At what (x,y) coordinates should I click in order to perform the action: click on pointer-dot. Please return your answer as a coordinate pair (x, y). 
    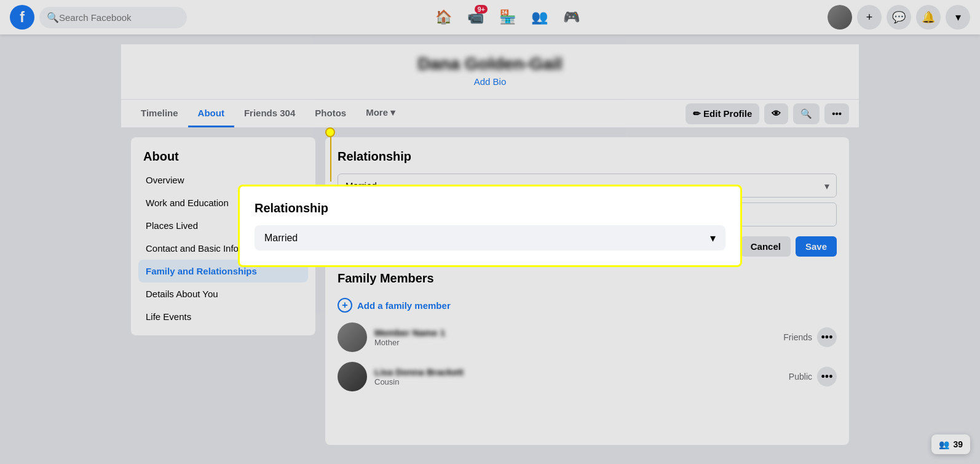
    Looking at the image, I should click on (330, 132).